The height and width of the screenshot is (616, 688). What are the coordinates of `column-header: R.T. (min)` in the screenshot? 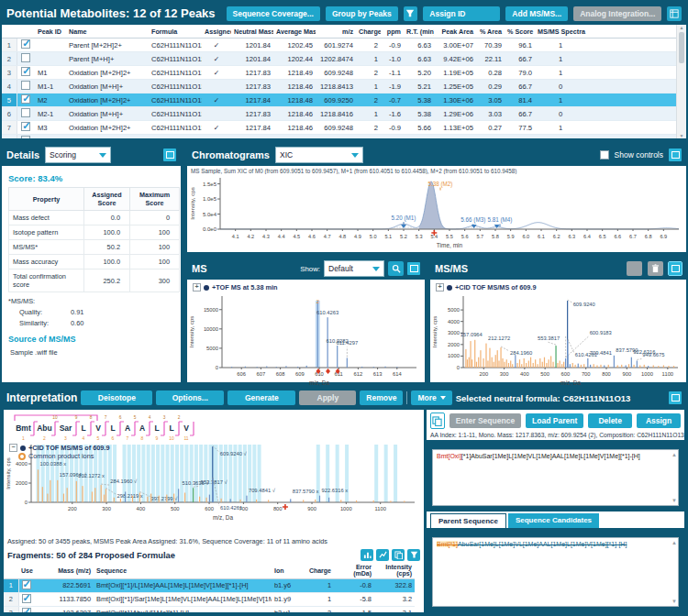 It's located at (418, 31).